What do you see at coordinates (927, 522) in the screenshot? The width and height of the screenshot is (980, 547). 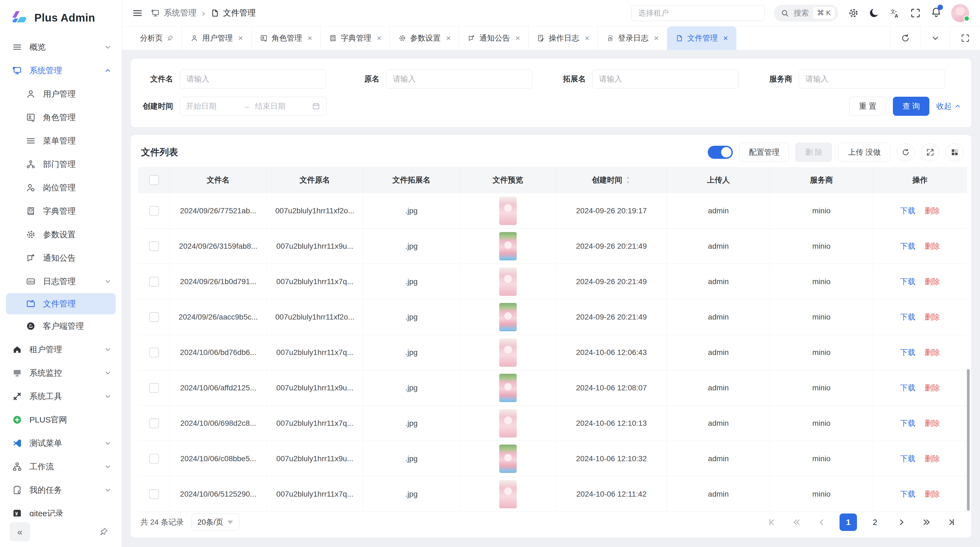 I see `next-5-pages-button` at bounding box center [927, 522].